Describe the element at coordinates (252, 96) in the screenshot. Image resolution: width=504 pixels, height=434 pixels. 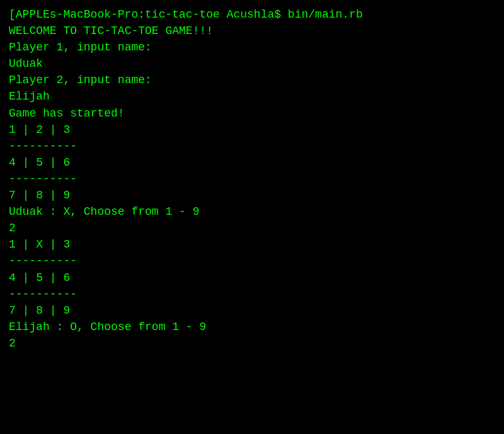
I see `terminal-line: Elijah` at that location.